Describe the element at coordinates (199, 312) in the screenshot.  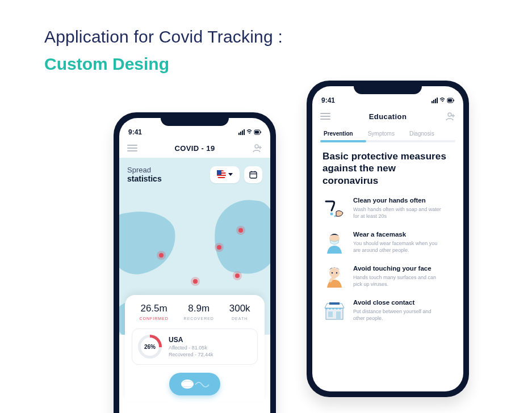
I see `stat-recovered: 8.9m RECOVERED` at that location.